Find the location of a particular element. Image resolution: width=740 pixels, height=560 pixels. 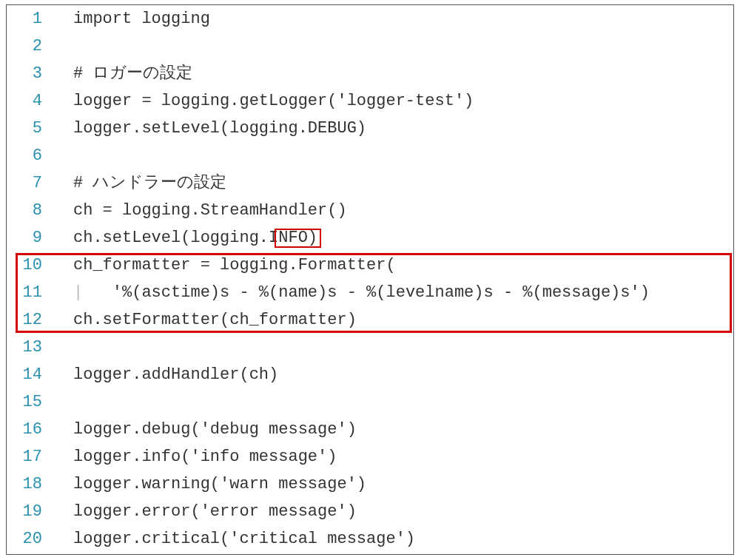

line-number: 7 is located at coordinates (30, 183).